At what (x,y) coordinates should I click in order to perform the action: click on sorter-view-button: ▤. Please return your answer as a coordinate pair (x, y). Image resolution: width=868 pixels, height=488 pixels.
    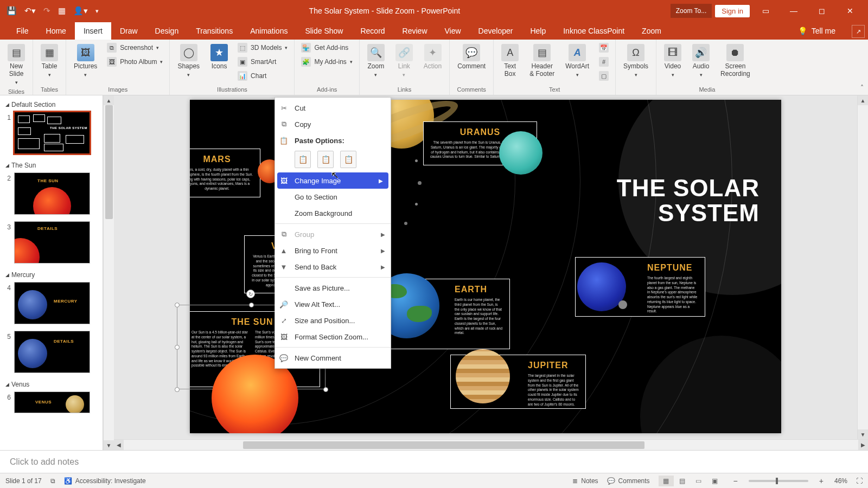
    Looking at the image, I should click on (682, 481).